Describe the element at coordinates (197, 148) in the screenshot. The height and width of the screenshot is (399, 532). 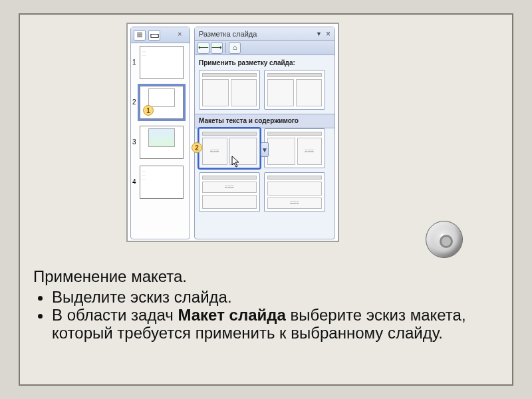
I see `callout-2: 2` at that location.